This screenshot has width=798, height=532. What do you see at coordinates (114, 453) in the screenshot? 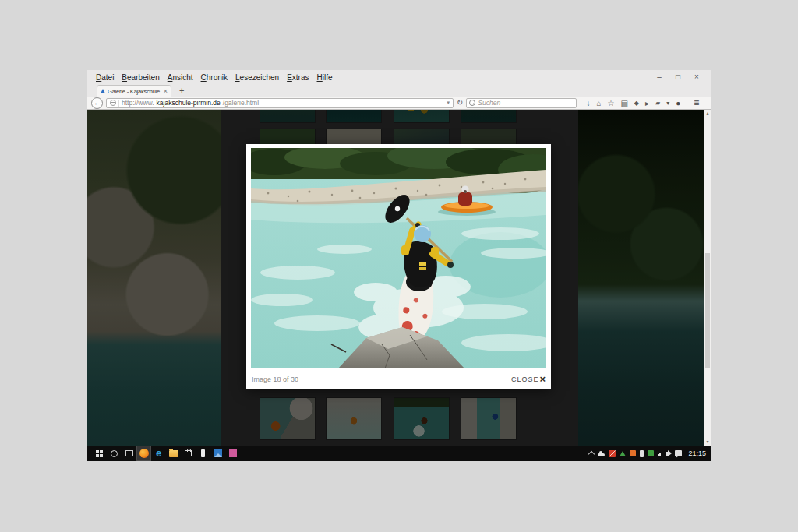
I see `cortana-circle-icon` at bounding box center [114, 453].